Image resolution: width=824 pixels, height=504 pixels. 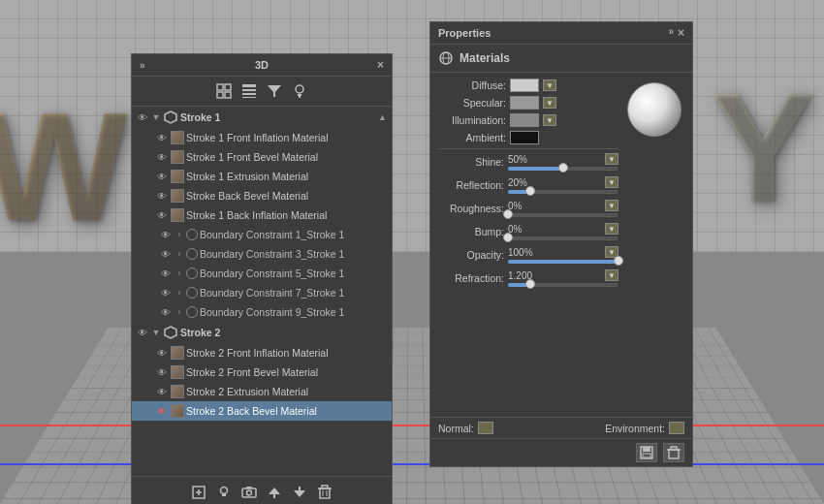 What do you see at coordinates (518, 182) in the screenshot?
I see `reflection-value: 20%` at bounding box center [518, 182].